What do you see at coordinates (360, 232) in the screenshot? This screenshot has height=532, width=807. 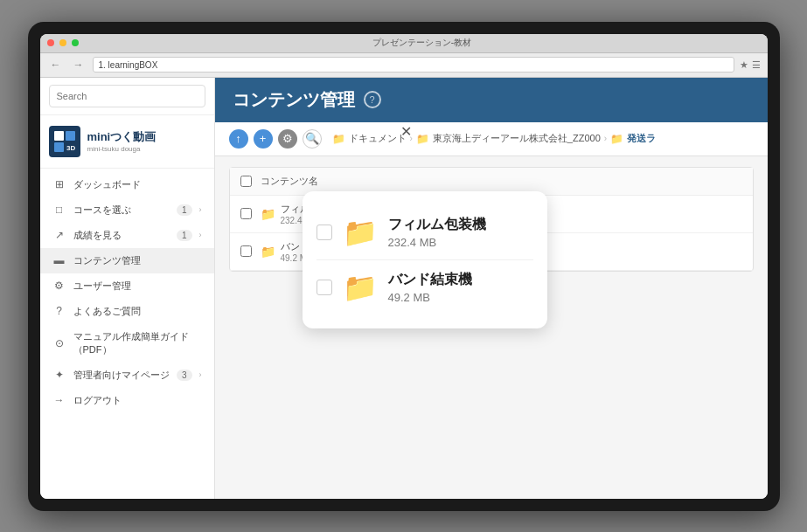 I see `popup-folder-icon-film: 📁` at bounding box center [360, 232].